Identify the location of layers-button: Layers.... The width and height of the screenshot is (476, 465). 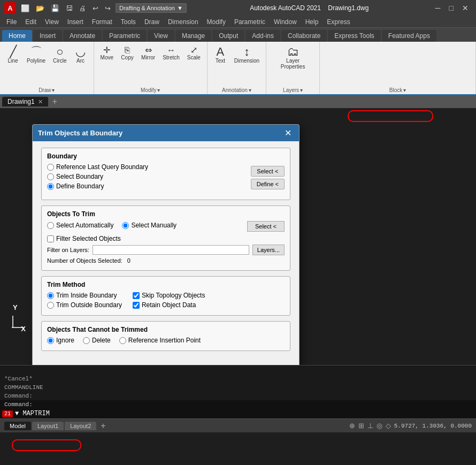
(268, 250).